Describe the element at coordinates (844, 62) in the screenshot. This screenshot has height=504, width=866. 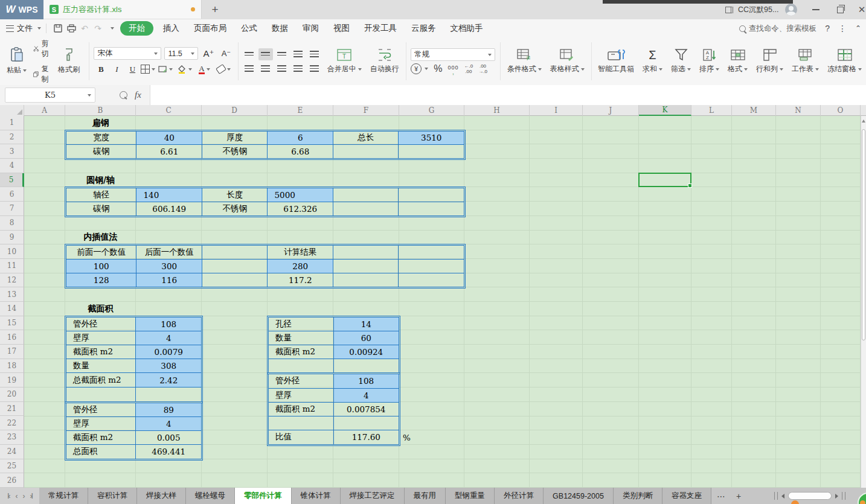
I see `freeze-panes-button: 冻结窗格` at that location.